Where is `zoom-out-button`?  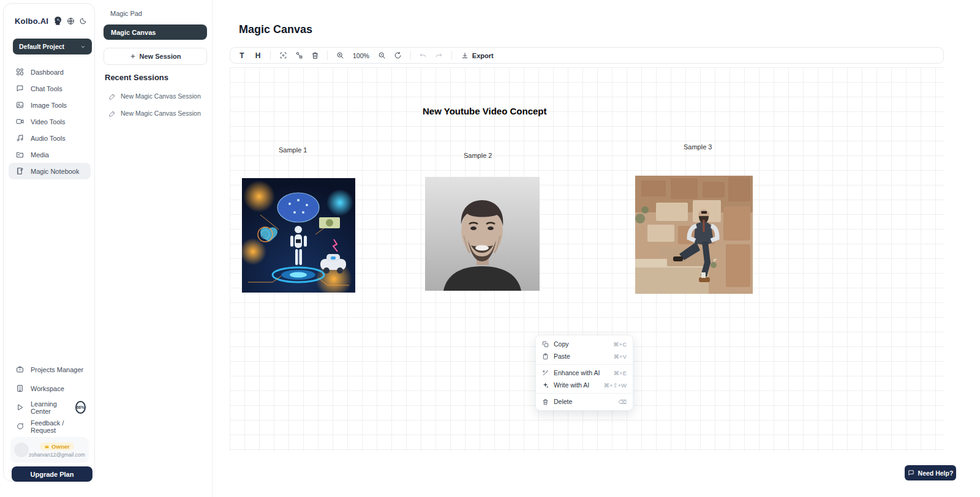
zoom-out-button is located at coordinates (382, 55).